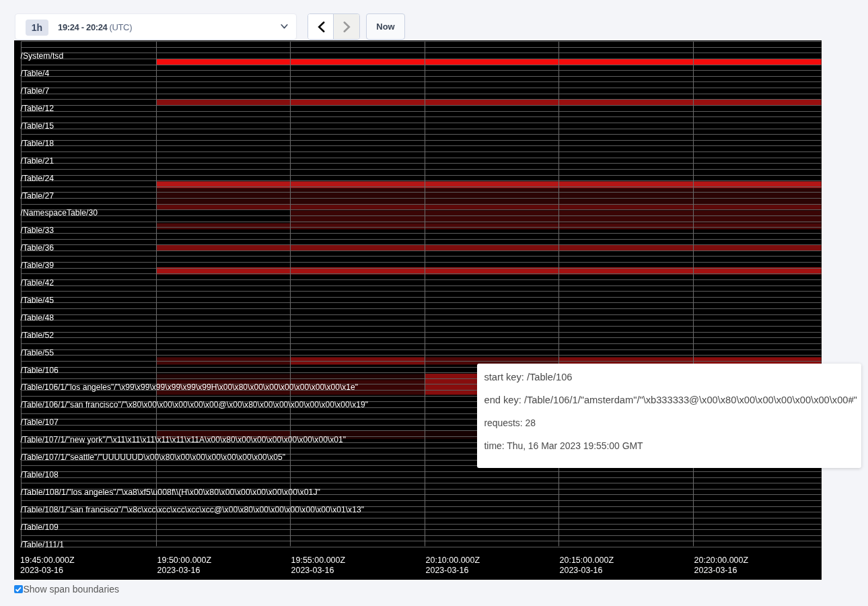 The image size is (868, 606). Describe the element at coordinates (510, 423) in the screenshot. I see `svg-text: requests: 28` at that location.